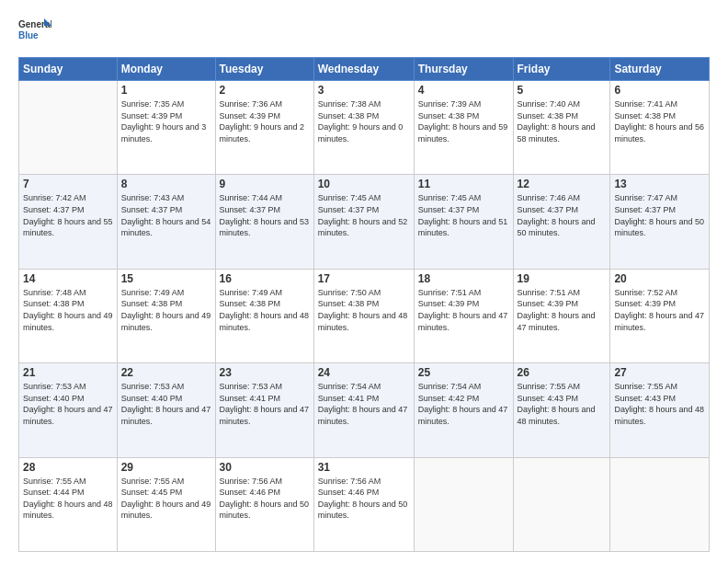  I want to click on day-info: Sunrise: 7:55 AM Sunset: 4:45 PM Dayligh…, so click(166, 499).